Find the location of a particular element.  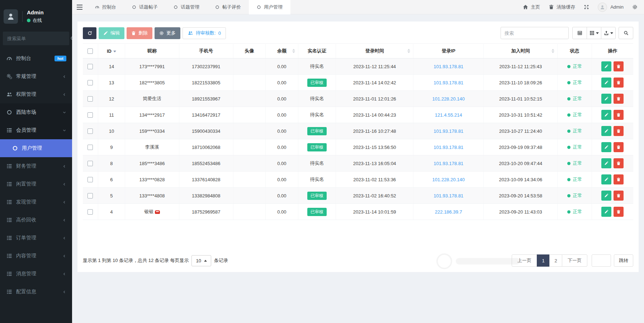

home-link: 主页 is located at coordinates (531, 7).